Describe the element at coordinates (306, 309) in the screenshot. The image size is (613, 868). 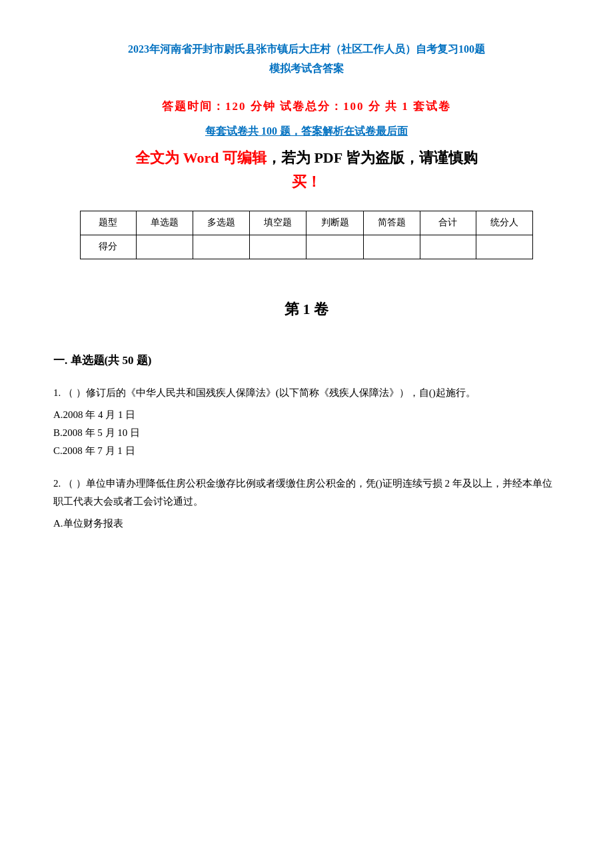
I see `section-title: 第 1 卷` at that location.